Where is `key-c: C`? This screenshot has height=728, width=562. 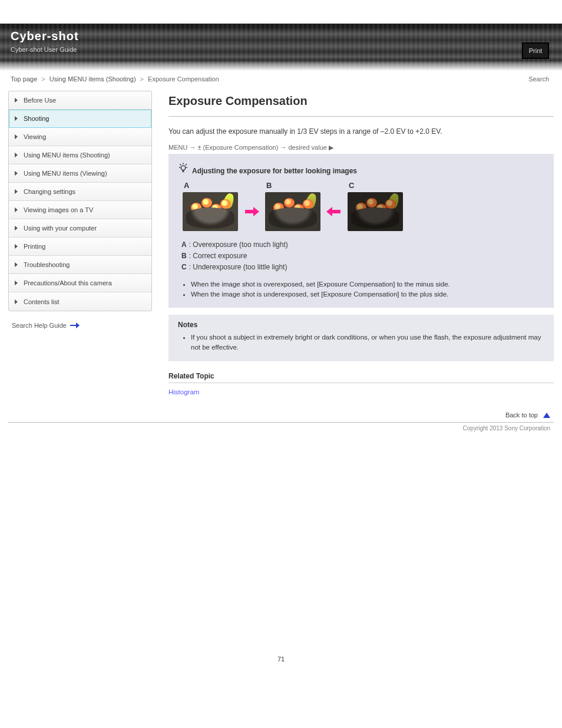
key-c: C is located at coordinates (184, 267).